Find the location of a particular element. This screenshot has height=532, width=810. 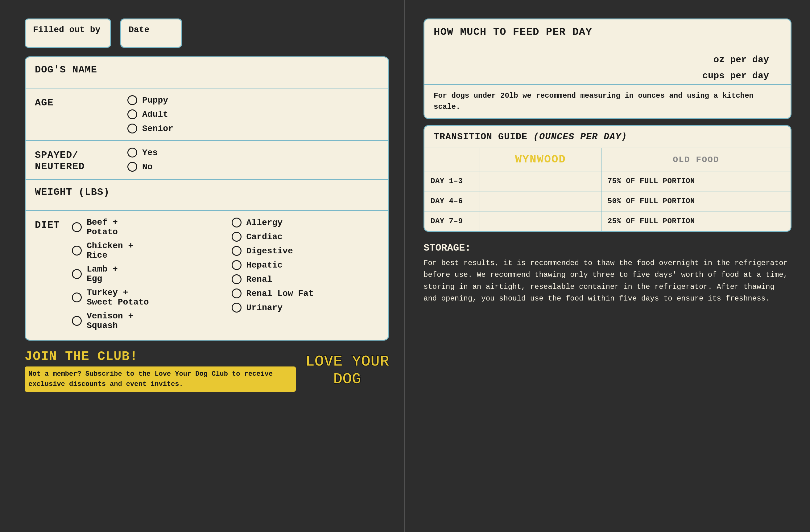

age-radio-puppy is located at coordinates (132, 100).